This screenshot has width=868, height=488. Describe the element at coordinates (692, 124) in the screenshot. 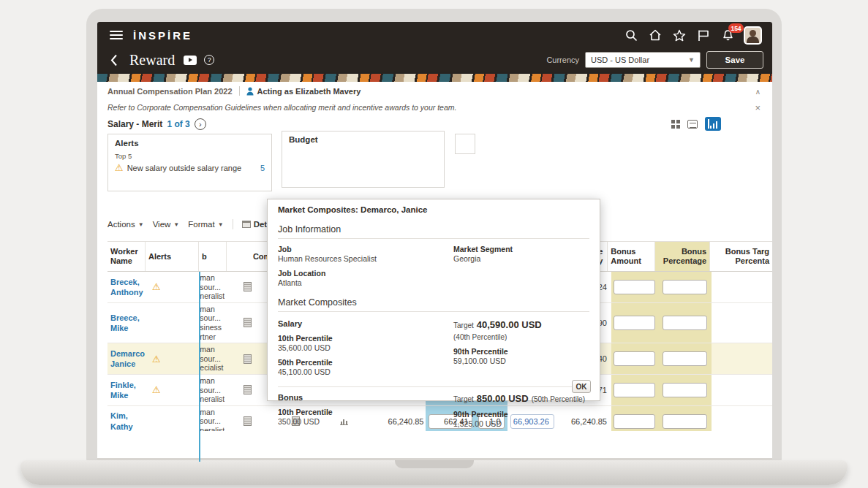

I see `list-view-icon` at that location.